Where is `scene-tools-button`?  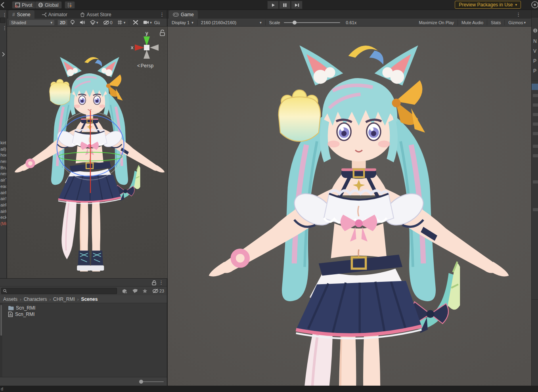 scene-tools-button is located at coordinates (136, 23).